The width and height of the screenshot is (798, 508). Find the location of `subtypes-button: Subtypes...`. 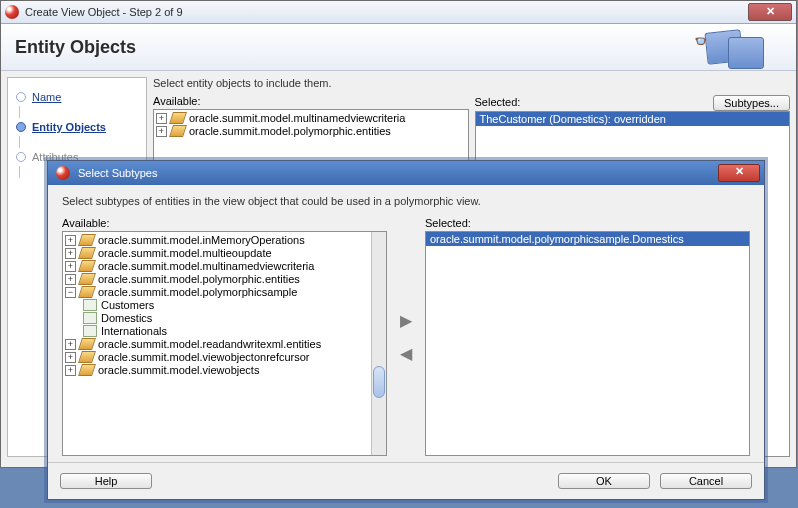

subtypes-button: Subtypes... is located at coordinates (752, 103).